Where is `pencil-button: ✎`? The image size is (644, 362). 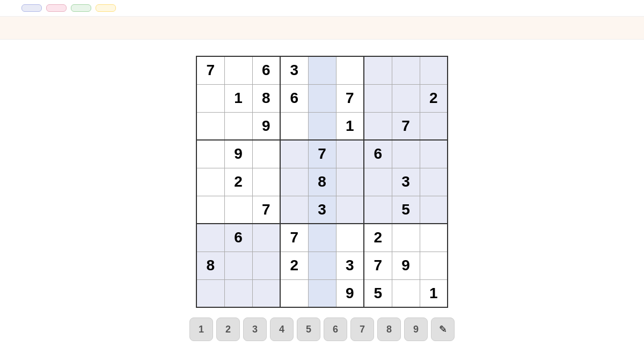 pencil-button: ✎ is located at coordinates (443, 329).